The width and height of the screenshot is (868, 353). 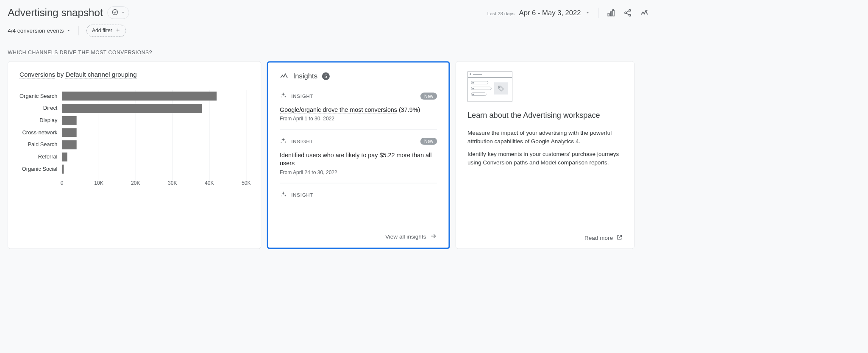 I want to click on view-all-insights-label: View all insights, so click(x=406, y=237).